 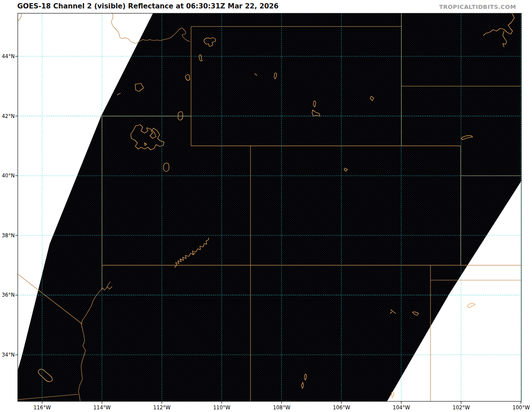 What do you see at coordinates (8, 355) in the screenshot?
I see `y-tick-label: 34°N` at bounding box center [8, 355].